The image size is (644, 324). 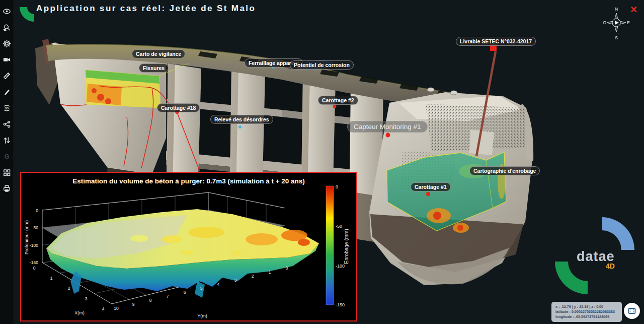 What do you see at coordinates (168, 296) in the screenshot?
I see `y-tick: 7` at bounding box center [168, 296].